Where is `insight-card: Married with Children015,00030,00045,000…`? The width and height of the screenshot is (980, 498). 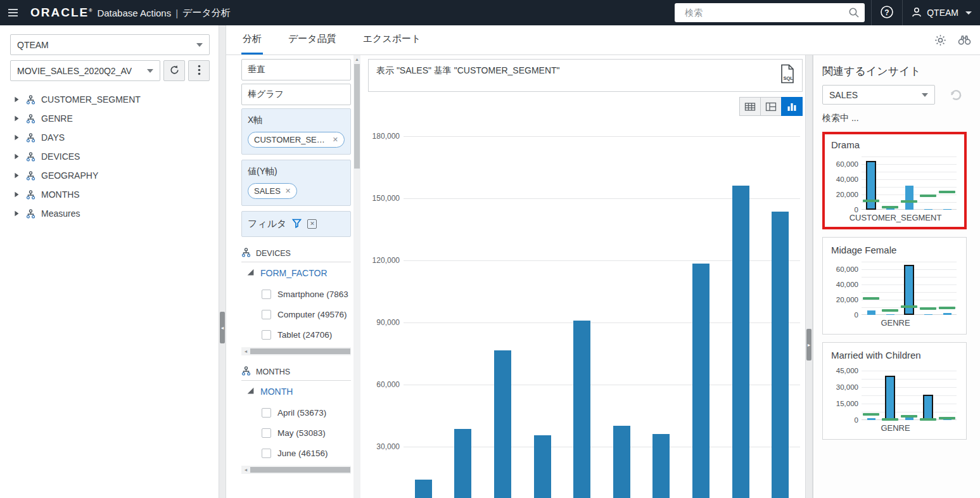 insight-card: Married with Children015,00030,00045,000… is located at coordinates (894, 391).